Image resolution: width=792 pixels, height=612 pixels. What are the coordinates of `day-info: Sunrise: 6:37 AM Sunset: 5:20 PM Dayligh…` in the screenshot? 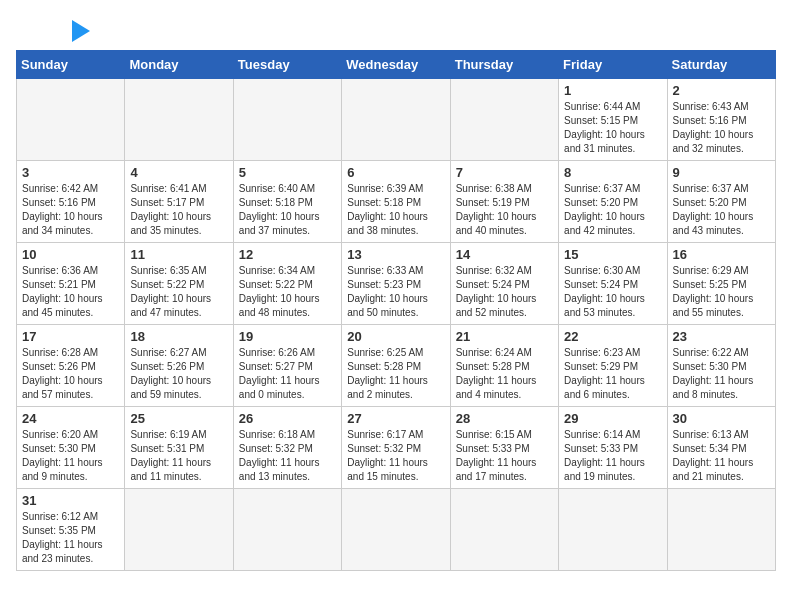 It's located at (612, 210).